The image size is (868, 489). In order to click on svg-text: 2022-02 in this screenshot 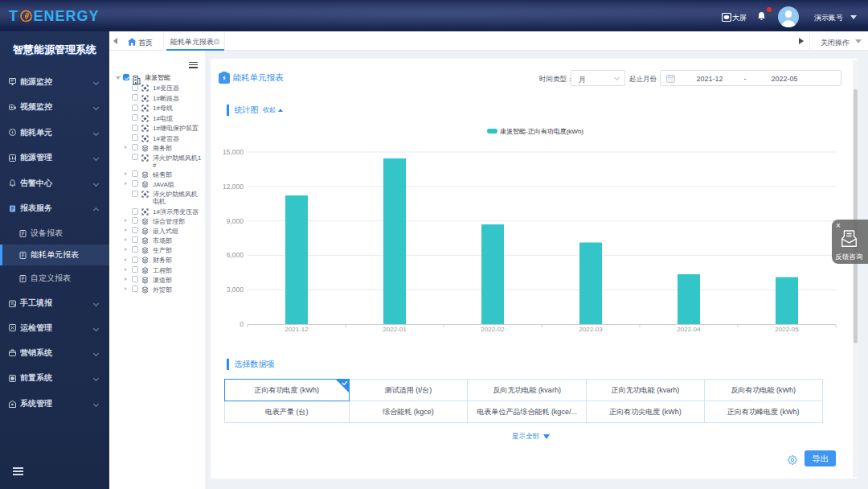, I will do `click(493, 330)`.